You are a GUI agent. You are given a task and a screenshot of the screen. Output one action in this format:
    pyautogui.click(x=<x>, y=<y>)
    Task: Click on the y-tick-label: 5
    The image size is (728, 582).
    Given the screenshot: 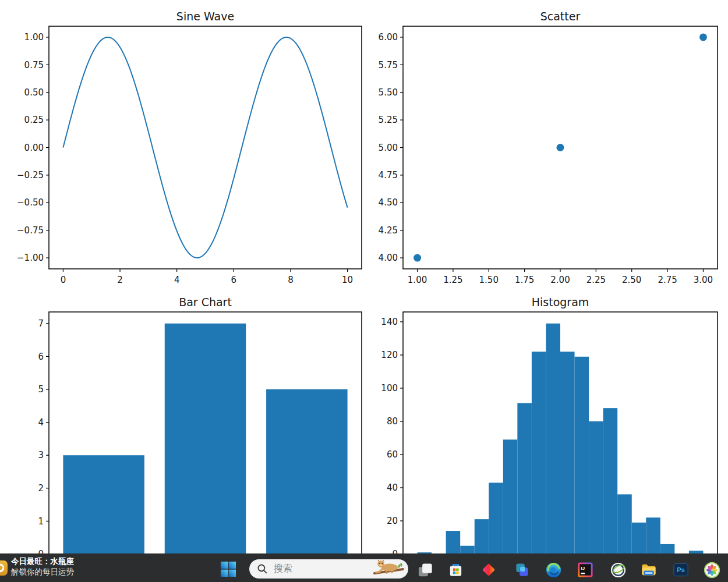 What is the action you would take?
    pyautogui.click(x=41, y=389)
    